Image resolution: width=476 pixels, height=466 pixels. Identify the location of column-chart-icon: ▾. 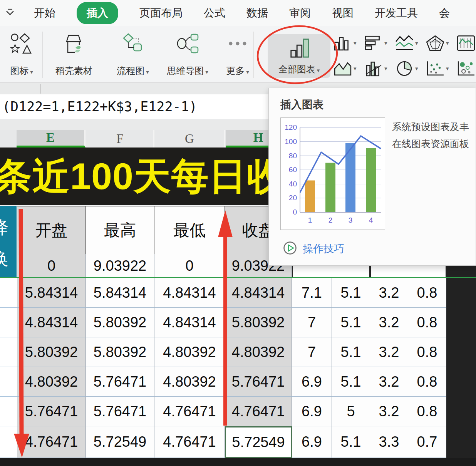
(348, 43).